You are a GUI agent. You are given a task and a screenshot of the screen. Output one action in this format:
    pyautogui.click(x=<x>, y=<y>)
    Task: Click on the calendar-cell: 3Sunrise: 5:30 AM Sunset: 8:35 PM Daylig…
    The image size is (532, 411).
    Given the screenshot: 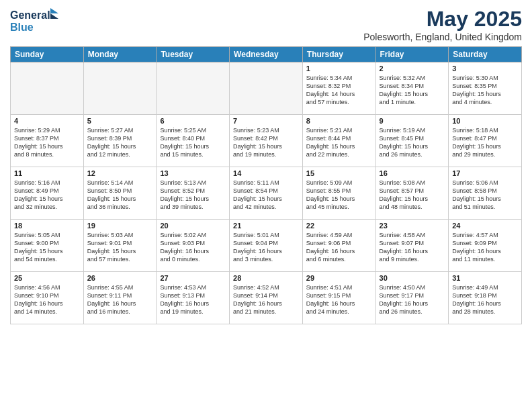 What is the action you would take?
    pyautogui.click(x=485, y=89)
    